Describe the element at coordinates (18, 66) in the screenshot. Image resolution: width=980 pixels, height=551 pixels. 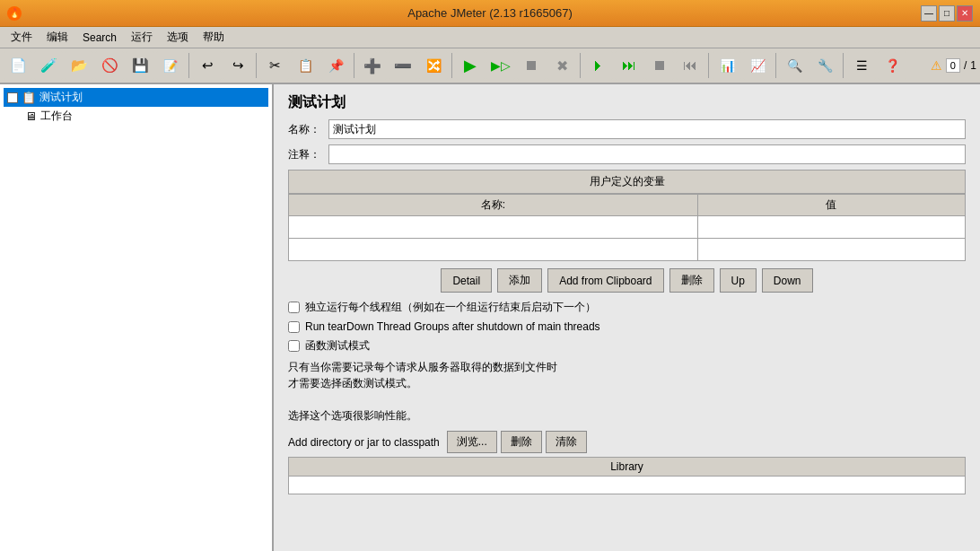
I see `new-button: 📄` at that location.